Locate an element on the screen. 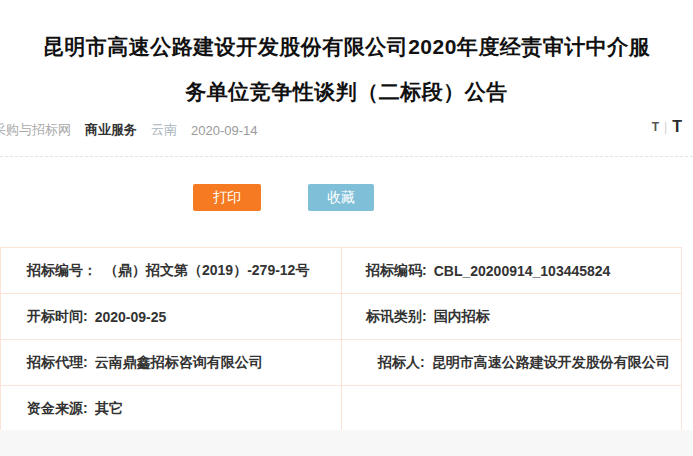  bid-code-cell: 招标编码: CBL_20200914_103445824 is located at coordinates (511, 271).